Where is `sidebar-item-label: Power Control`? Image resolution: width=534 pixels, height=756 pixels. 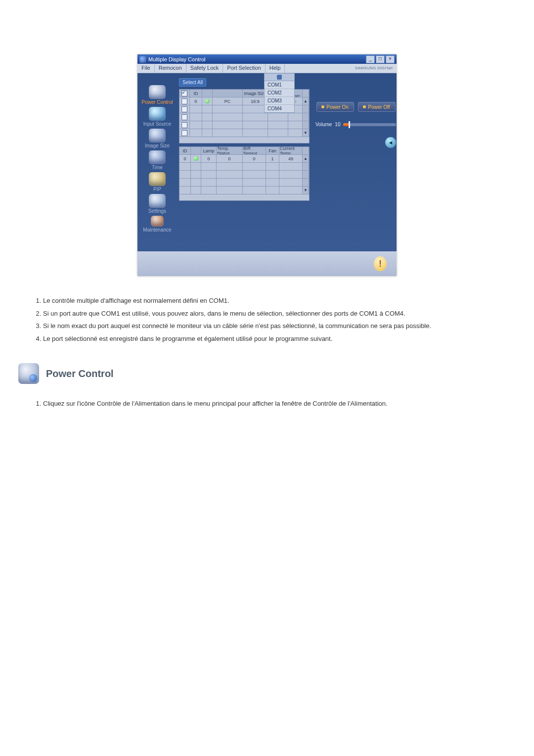
sidebar-item-label: Power Control is located at coordinates (157, 102).